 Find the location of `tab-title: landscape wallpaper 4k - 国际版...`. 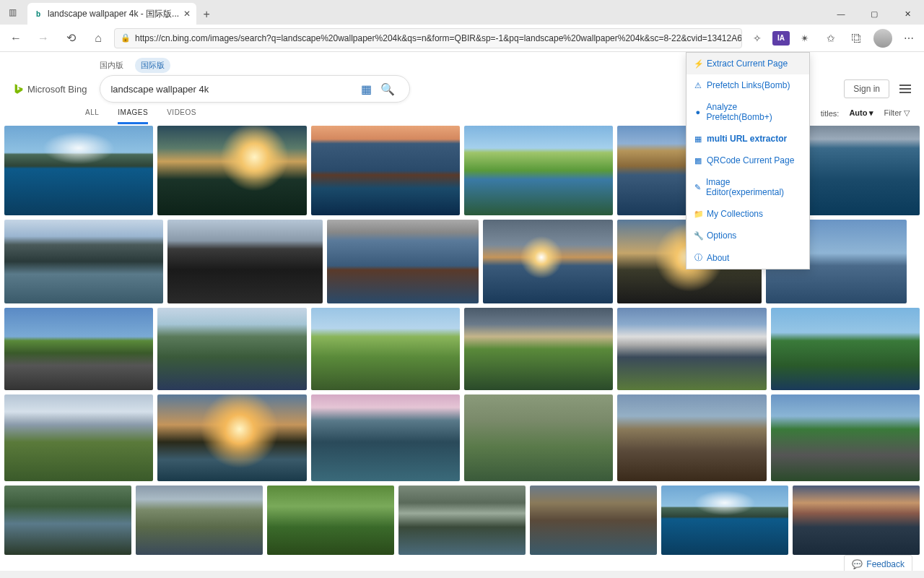

tab-title: landscape wallpaper 4k - 国际版... is located at coordinates (113, 14).